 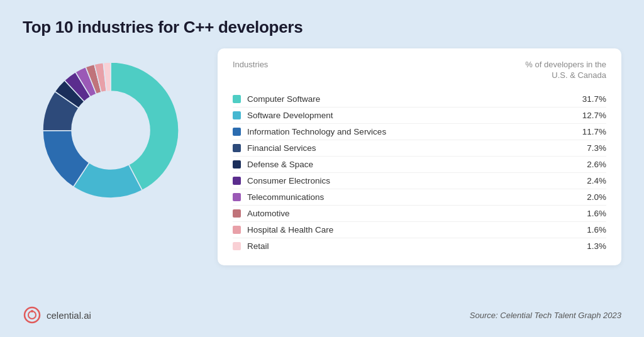 What do you see at coordinates (111, 130) in the screenshot?
I see `donut-chart` at bounding box center [111, 130].